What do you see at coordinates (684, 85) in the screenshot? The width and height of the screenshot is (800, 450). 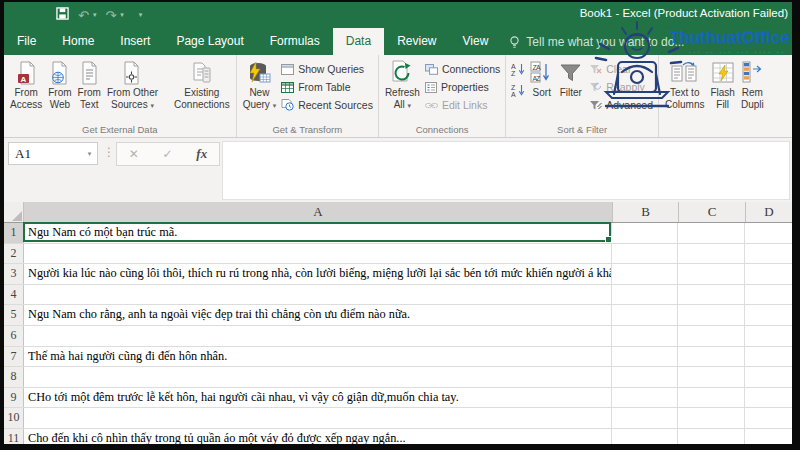 I see `text-to-columns-button: Text to Columns` at bounding box center [684, 85].